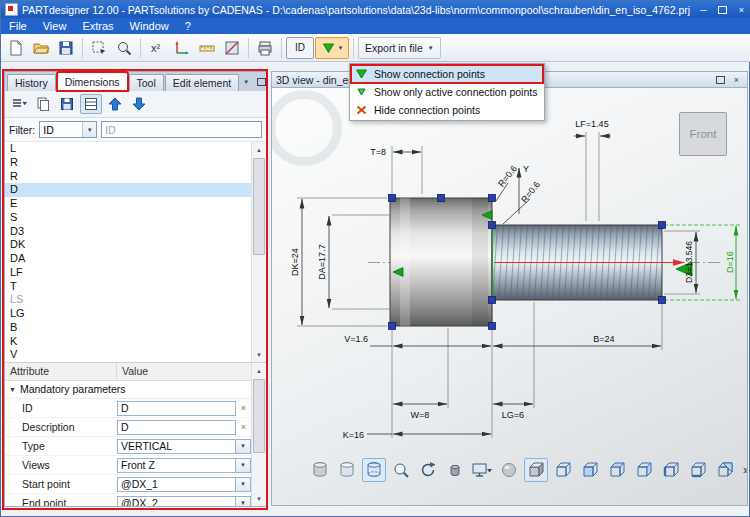 This screenshot has height=517, width=750. I want to click on property-value-field: @DX_1, so click(176, 484).